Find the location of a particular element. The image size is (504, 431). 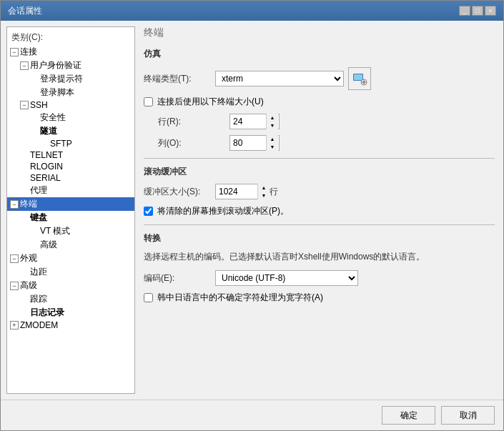

scroll-clear-checkbox is located at coordinates (149, 212).